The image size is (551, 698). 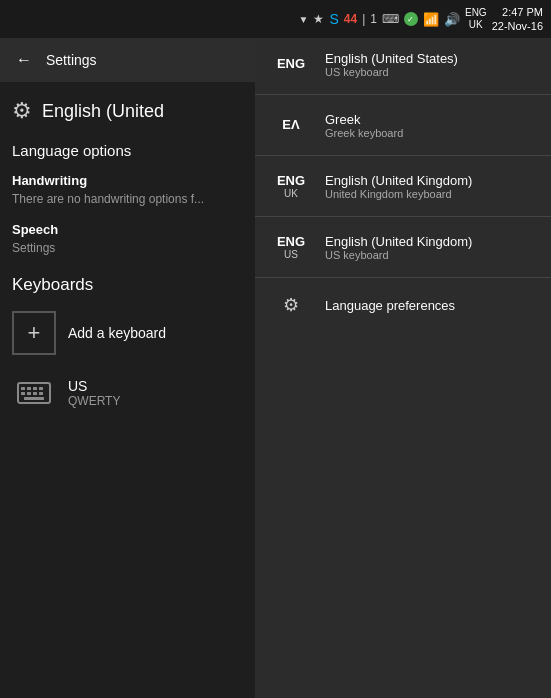 I want to click on keyboard-text: US QWERTY, so click(x=94, y=393).